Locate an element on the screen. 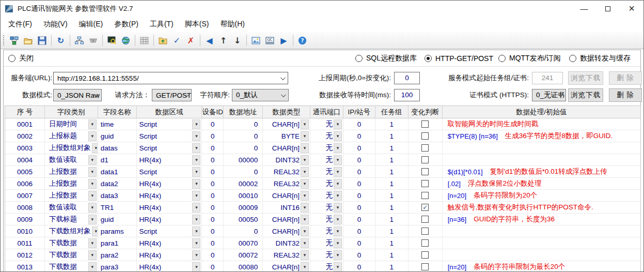 The height and width of the screenshot is (272, 644). mode-option-3: MQTT发布/订阅 is located at coordinates (530, 58).